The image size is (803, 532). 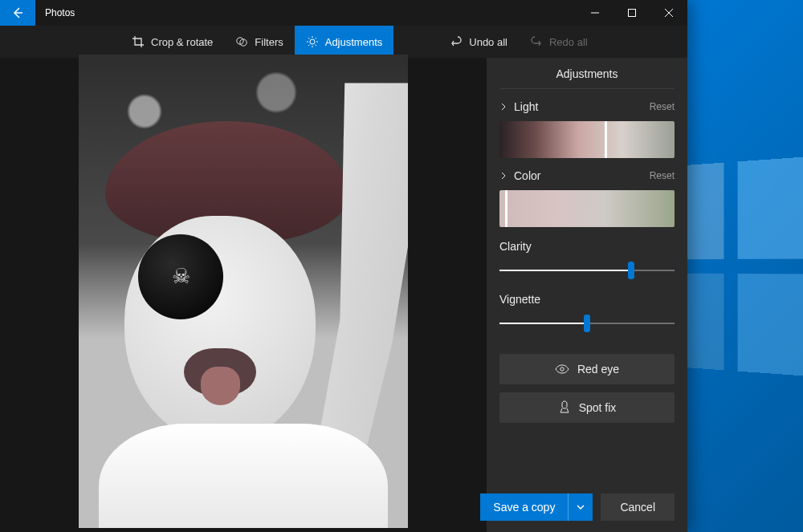 What do you see at coordinates (587, 105) in the screenshot?
I see `light-section-header: Light Reset` at bounding box center [587, 105].